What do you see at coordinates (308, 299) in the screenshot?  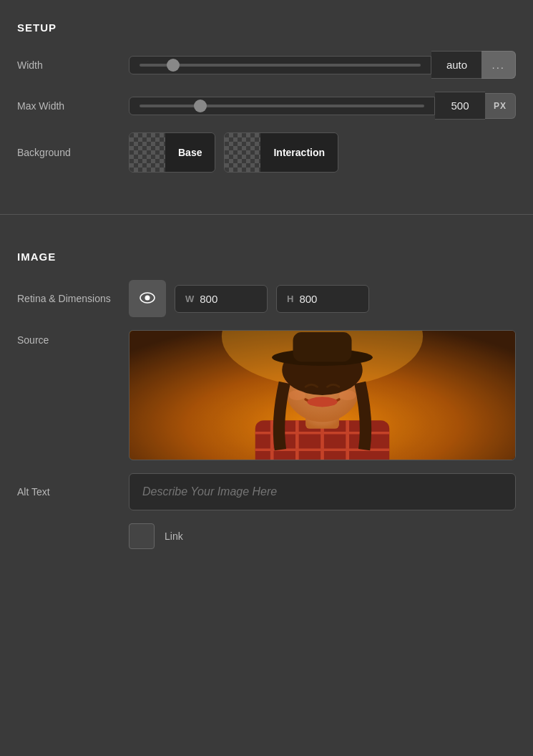 I see `height-dim-value: 800` at bounding box center [308, 299].